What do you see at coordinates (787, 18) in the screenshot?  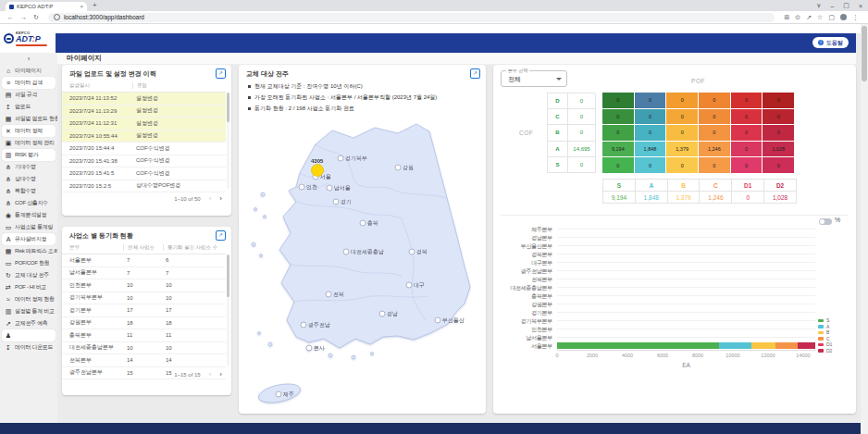 I see `translate-icon: ⊞` at bounding box center [787, 18].